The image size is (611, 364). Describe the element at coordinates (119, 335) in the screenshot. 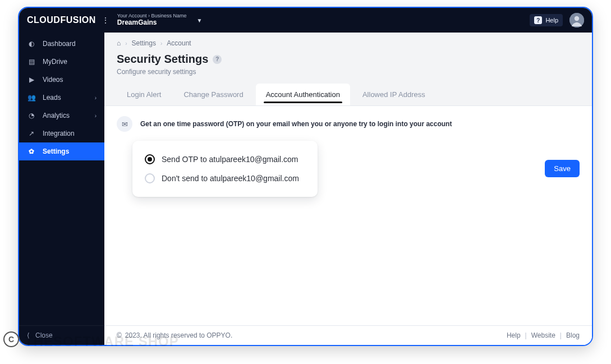

I see `copyright-icon: ©` at that location.